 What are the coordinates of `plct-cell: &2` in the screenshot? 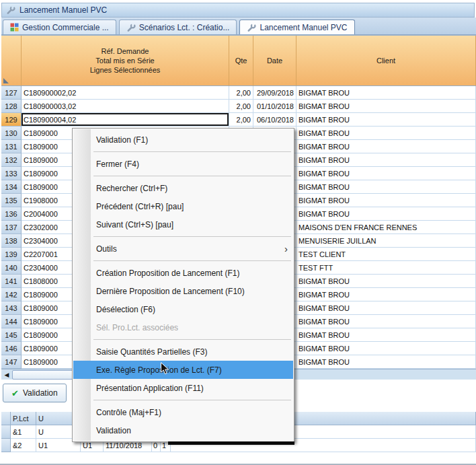 It's located at (24, 445).